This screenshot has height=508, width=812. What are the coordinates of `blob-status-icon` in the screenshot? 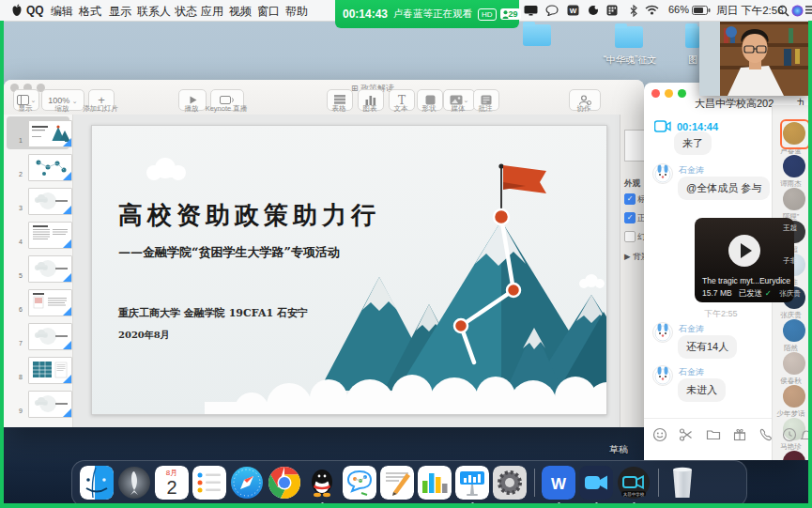 It's located at (593, 10).